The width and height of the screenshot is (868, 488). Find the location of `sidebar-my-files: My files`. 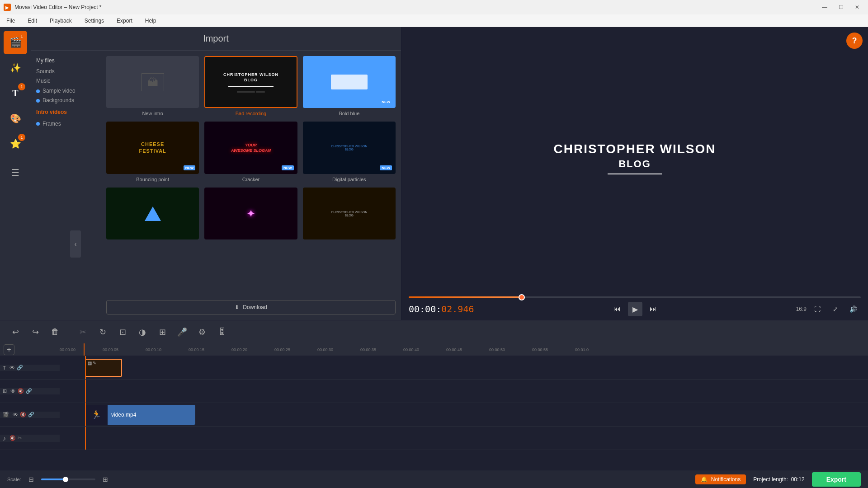

sidebar-my-files: My files is located at coordinates (66, 61).